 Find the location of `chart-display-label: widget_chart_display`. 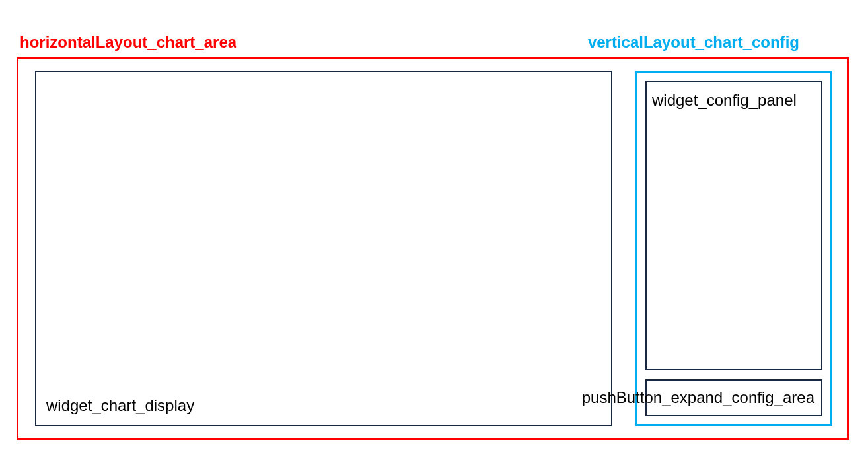

chart-display-label: widget_chart_display is located at coordinates (120, 406).